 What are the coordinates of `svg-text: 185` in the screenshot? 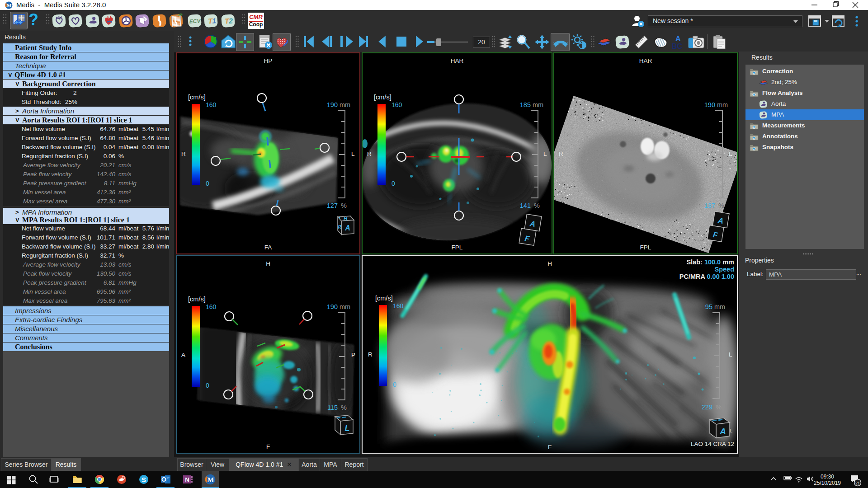 It's located at (525, 105).